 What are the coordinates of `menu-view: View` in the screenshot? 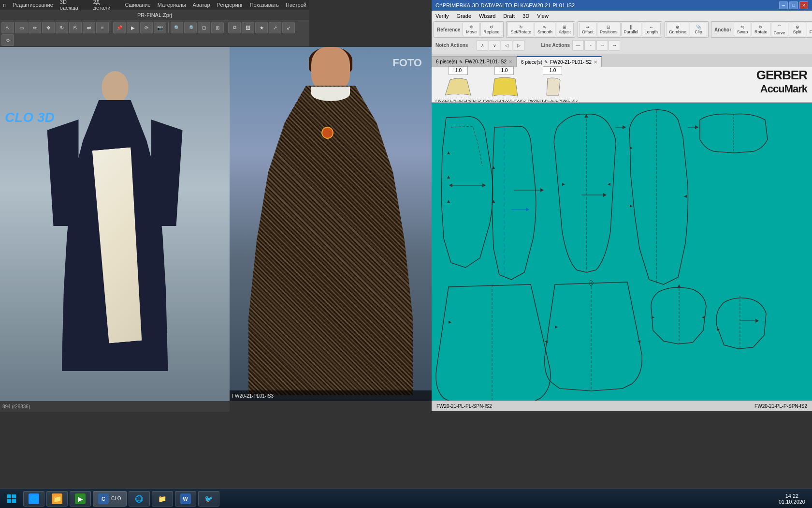 It's located at (543, 16).